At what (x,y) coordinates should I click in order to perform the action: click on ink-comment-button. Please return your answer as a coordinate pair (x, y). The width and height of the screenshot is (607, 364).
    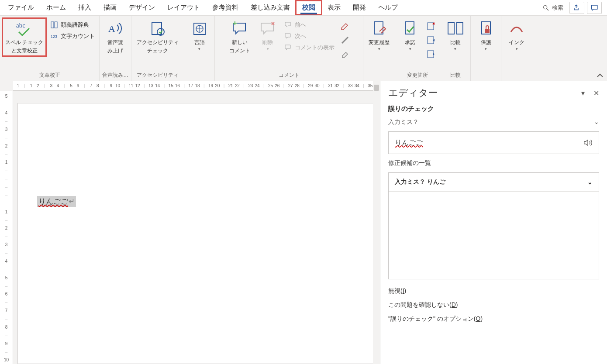
    Looking at the image, I should click on (345, 26).